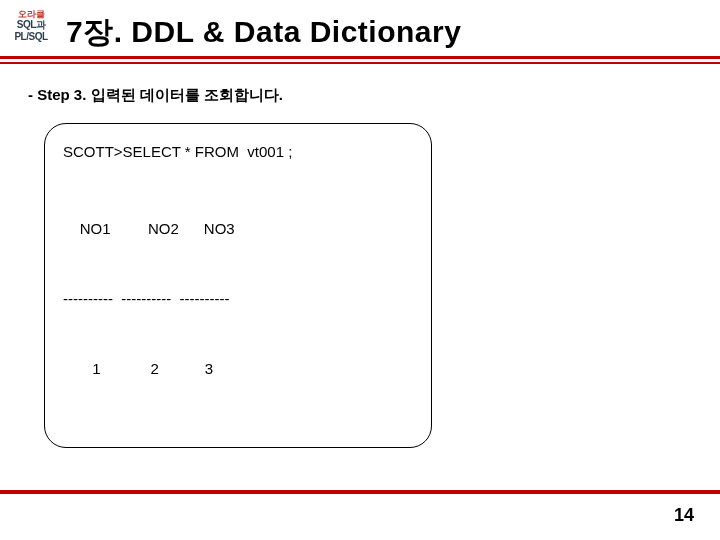  I want to click on logo-text-top: 오라클, so click(31, 14).